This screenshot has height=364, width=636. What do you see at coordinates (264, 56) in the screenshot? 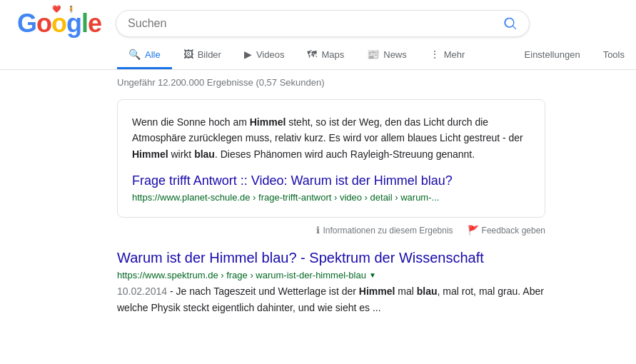
I see `tab-videos: ▶ Videos` at bounding box center [264, 56].